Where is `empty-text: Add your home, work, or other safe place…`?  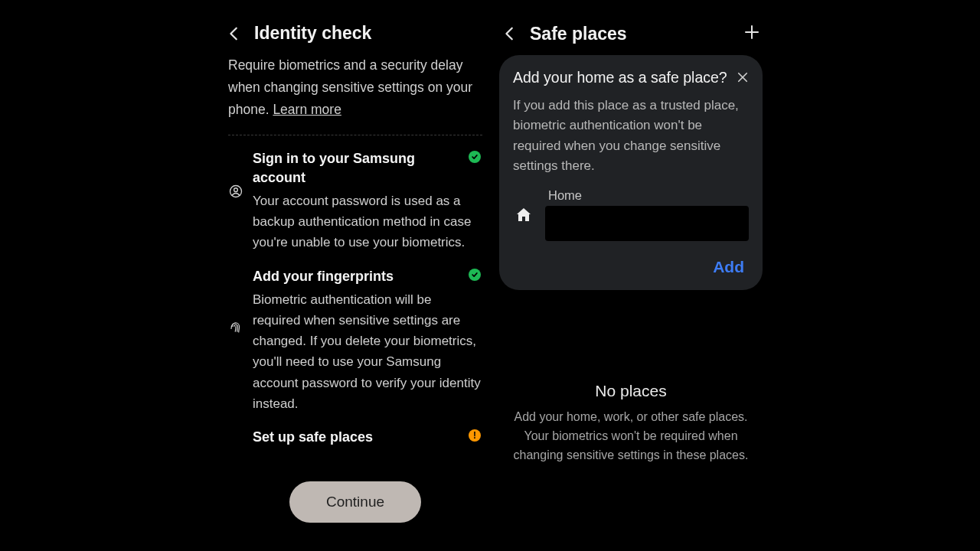 empty-text: Add your home, work, or other safe place… is located at coordinates (631, 436).